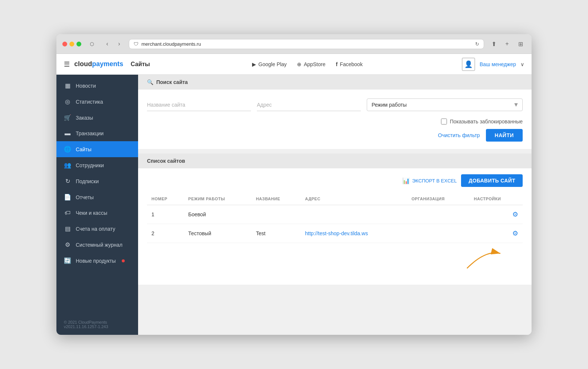 The width and height of the screenshot is (588, 369). I want to click on sites-icon: 🌐, so click(68, 149).